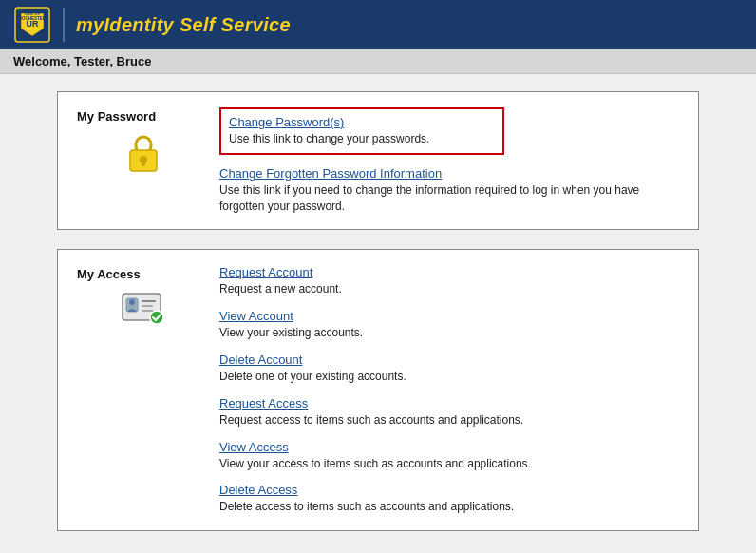 The height and width of the screenshot is (553, 756). What do you see at coordinates (378, 62) in the screenshot?
I see `welcome-bar: Welcome, Tester, Bruce` at bounding box center [378, 62].